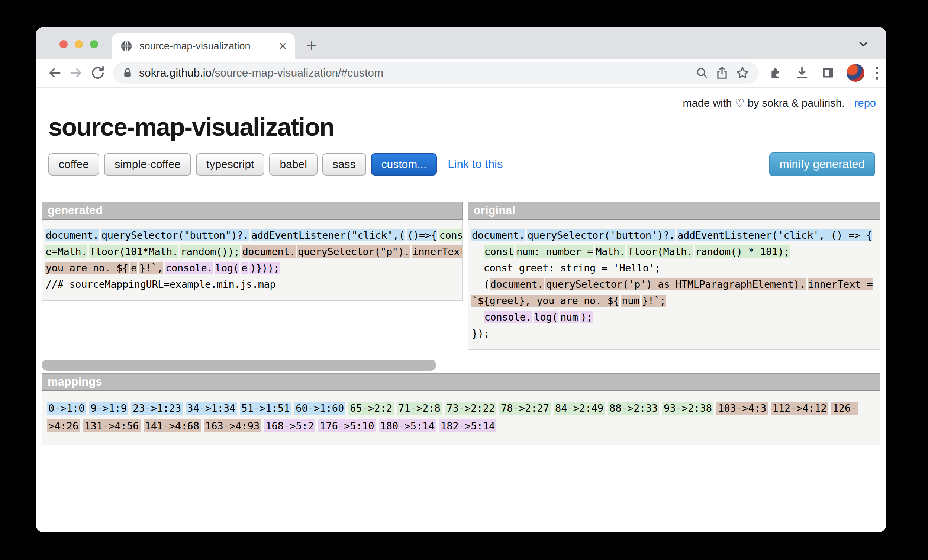  Describe the element at coordinates (468, 426) in the screenshot. I see `mapping-chip: 182->5:14` at that location.